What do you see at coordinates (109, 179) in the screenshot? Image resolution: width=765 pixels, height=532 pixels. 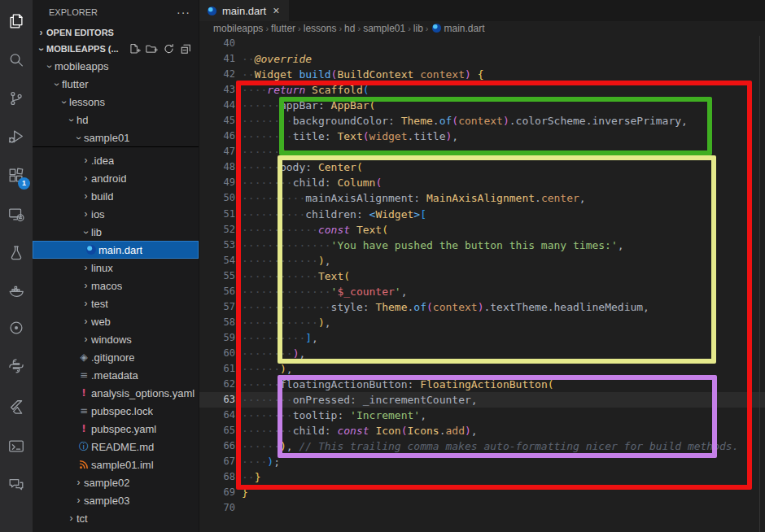 I see `tree-item-label: android` at bounding box center [109, 179].